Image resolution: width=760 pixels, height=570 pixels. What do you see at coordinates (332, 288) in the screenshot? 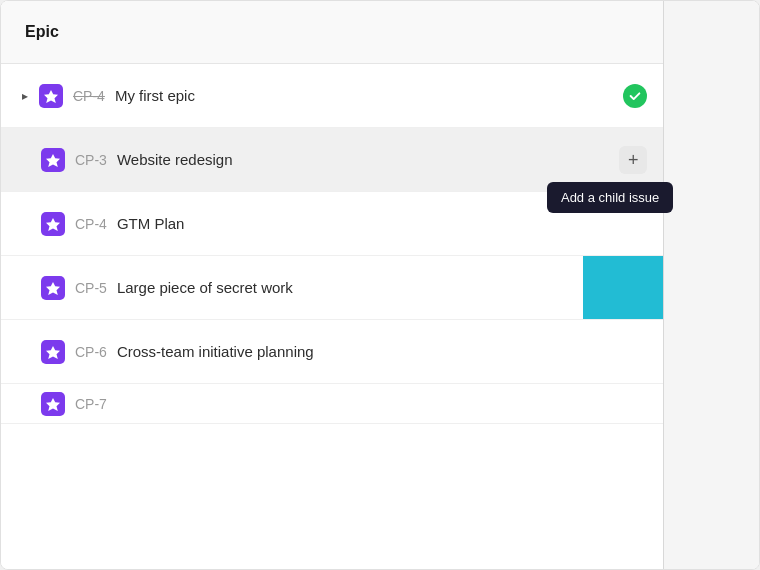
I see `row-cp5: CP-5 Large piece of secret work` at bounding box center [332, 288].